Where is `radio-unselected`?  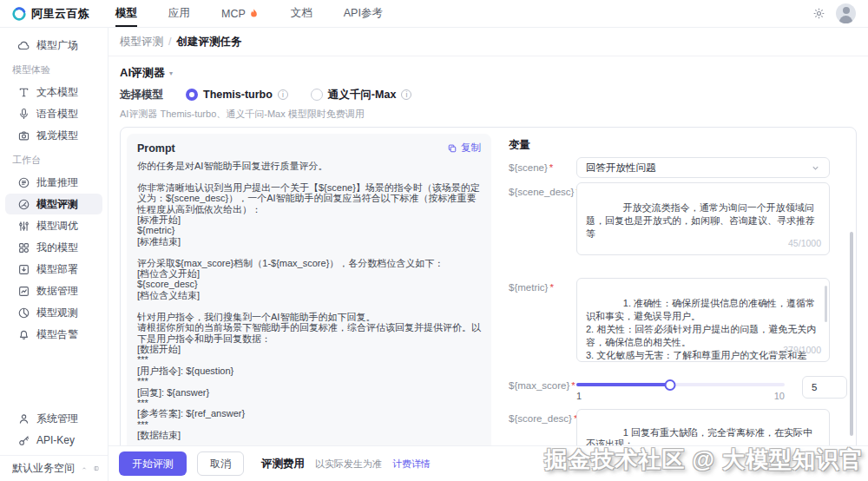
radio-unselected is located at coordinates (317, 95).